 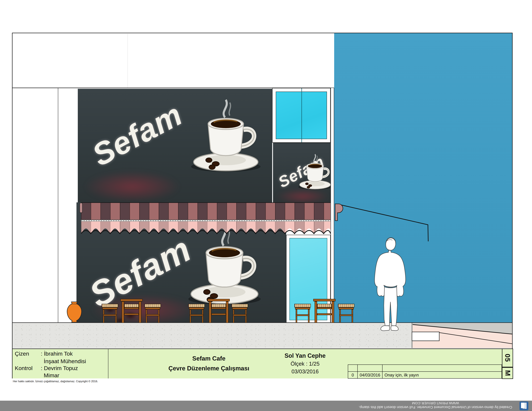 What do you see at coordinates (22, 354) in the screenshot?
I see `drawn-by-label: Çizen` at bounding box center [22, 354].